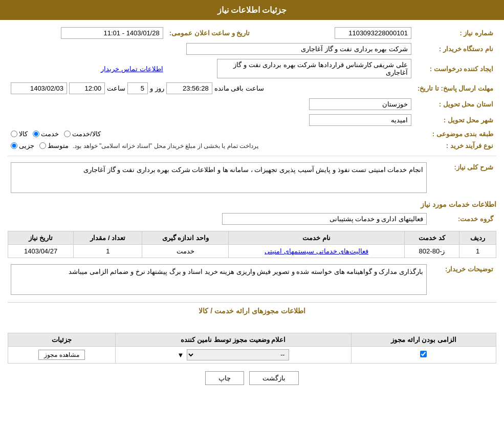 This screenshot has width=504, height=448. Describe the element at coordinates (360, 120) in the screenshot. I see `city-value: امیدیه` at that location.